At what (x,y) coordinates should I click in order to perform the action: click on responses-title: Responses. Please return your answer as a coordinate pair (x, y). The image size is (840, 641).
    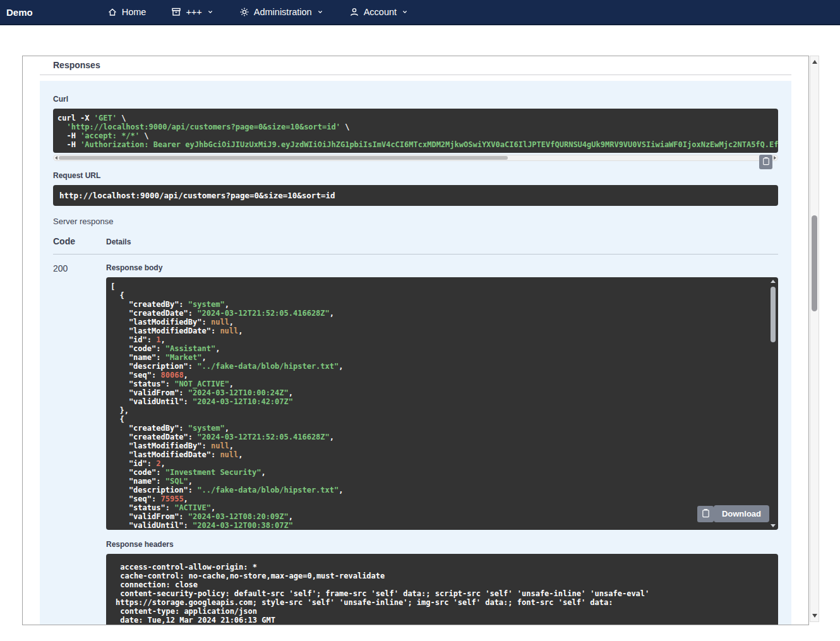
    Looking at the image, I should click on (416, 65).